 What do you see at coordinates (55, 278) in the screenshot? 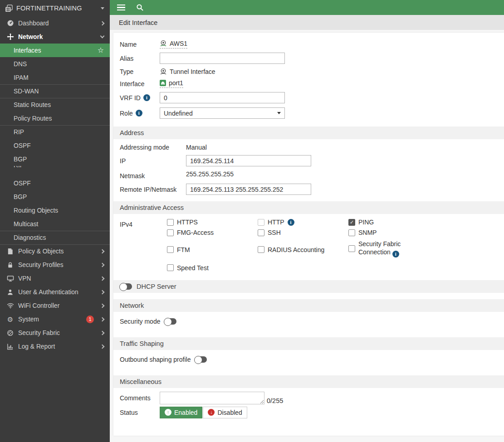
I see `sidebar-item-vpn: VPN` at bounding box center [55, 278].